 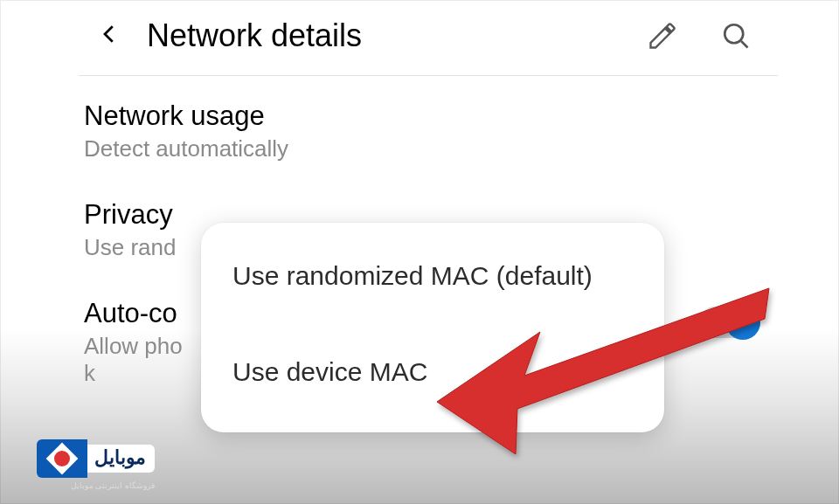 What do you see at coordinates (109, 34) in the screenshot?
I see `back-button` at bounding box center [109, 34].